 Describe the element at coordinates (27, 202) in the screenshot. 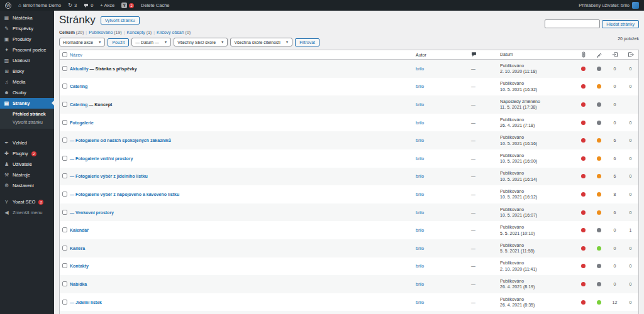

I see `sidebar-item-yoast-seo: YYoast SEO2` at that location.